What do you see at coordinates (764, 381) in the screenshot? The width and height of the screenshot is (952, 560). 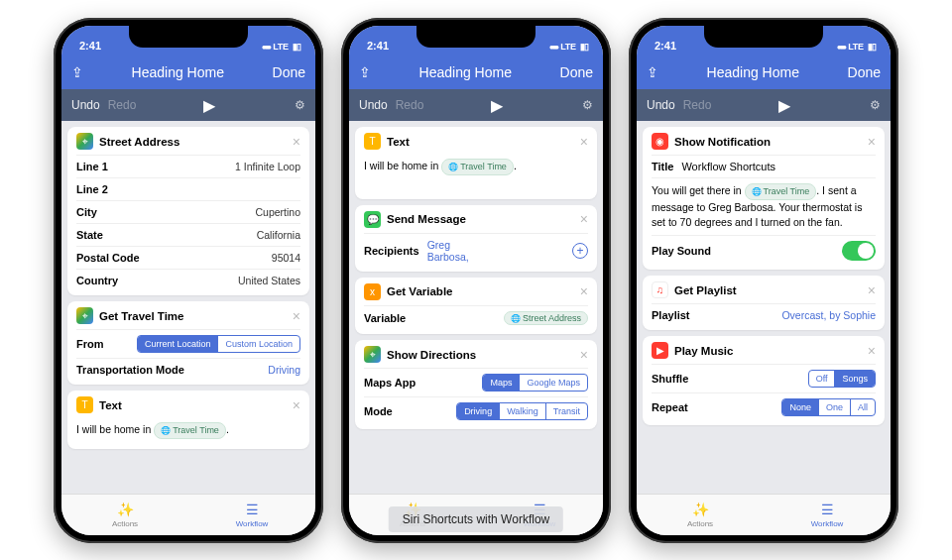 I see `play-music-card: ▶ Play Music × Shuffle Off Songs Repeat …` at bounding box center [764, 381].